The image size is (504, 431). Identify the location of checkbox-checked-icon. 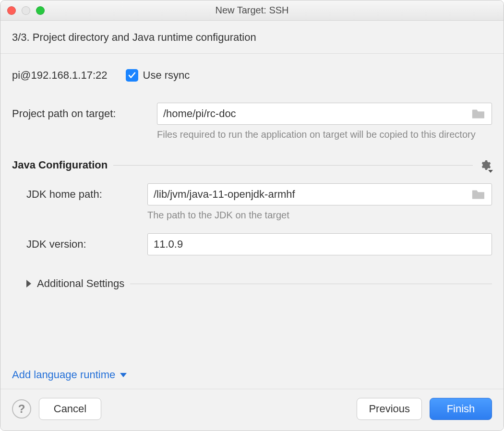
(132, 75).